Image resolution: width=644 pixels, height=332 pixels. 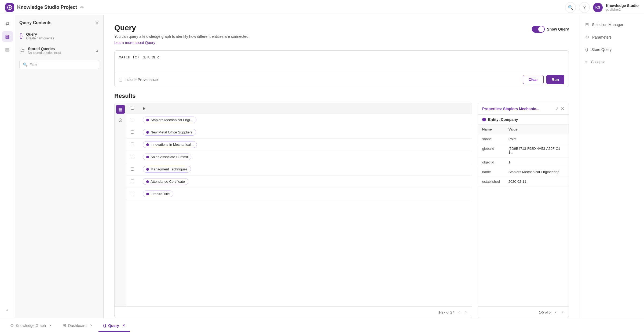 What do you see at coordinates (138, 80) in the screenshot?
I see `provenance-checkbox: Include Provenance` at bounding box center [138, 80].